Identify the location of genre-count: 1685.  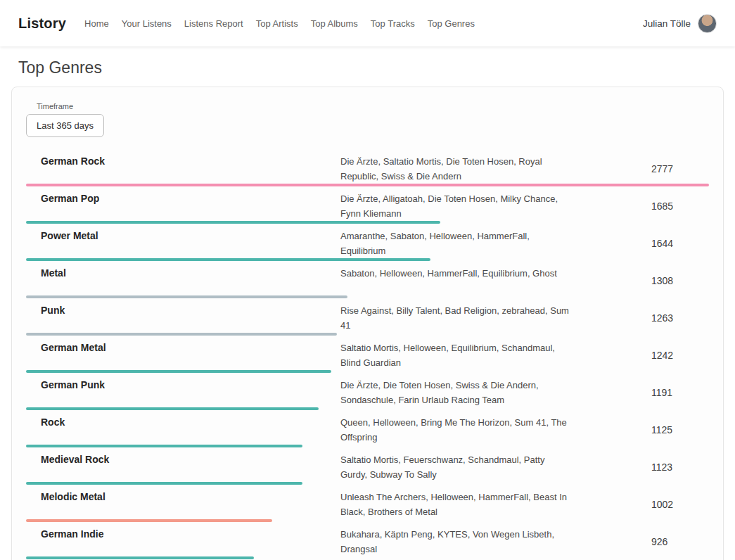
(680, 206).